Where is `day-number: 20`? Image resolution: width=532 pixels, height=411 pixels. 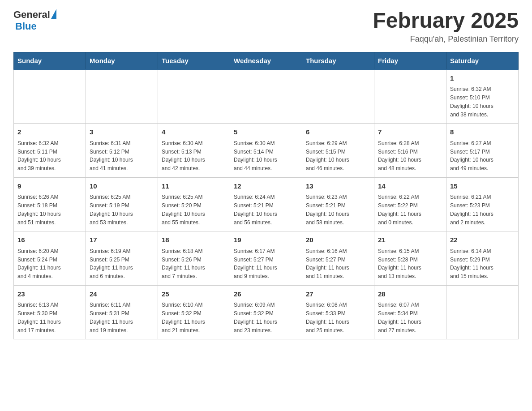 day-number: 20 is located at coordinates (338, 240).